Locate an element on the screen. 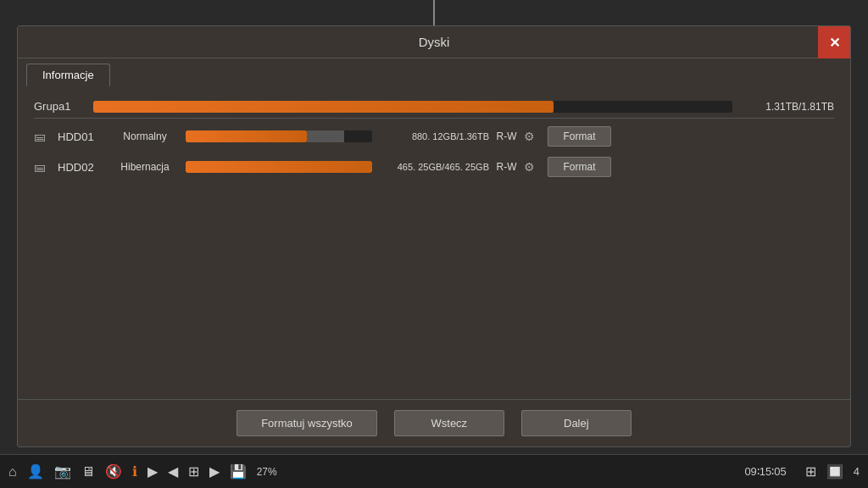  dialog-footer: Formatuj wszystko Wstecz Dalej is located at coordinates (434, 423).